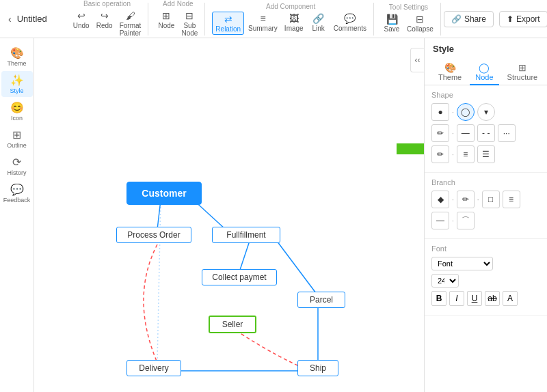 This screenshot has height=392, width=547. What do you see at coordinates (410, 149) in the screenshot?
I see `arrow-annotation` at bounding box center [410, 149].